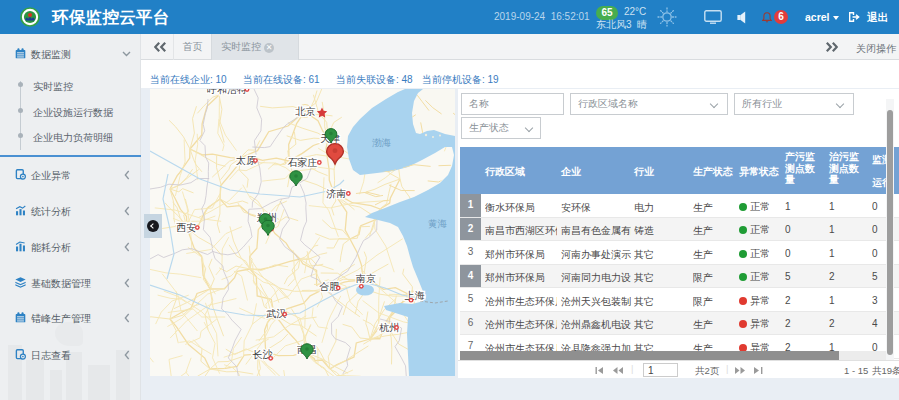 This screenshot has width=899, height=400. What do you see at coordinates (414, 296) in the screenshot?
I see `svg-text: 上海` at bounding box center [414, 296].